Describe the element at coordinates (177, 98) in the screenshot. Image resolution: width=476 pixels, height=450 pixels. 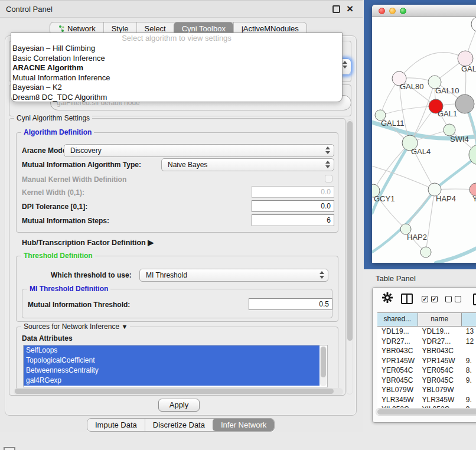
I see `dropdown-item: Dream8 DC_TDC Algorithm` at that location.